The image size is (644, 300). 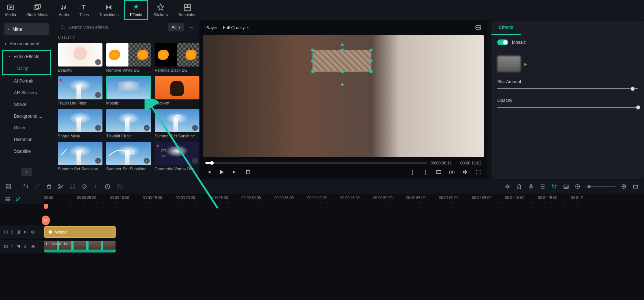 I want to click on tab-audio-label: Audio, so click(x=64, y=15).